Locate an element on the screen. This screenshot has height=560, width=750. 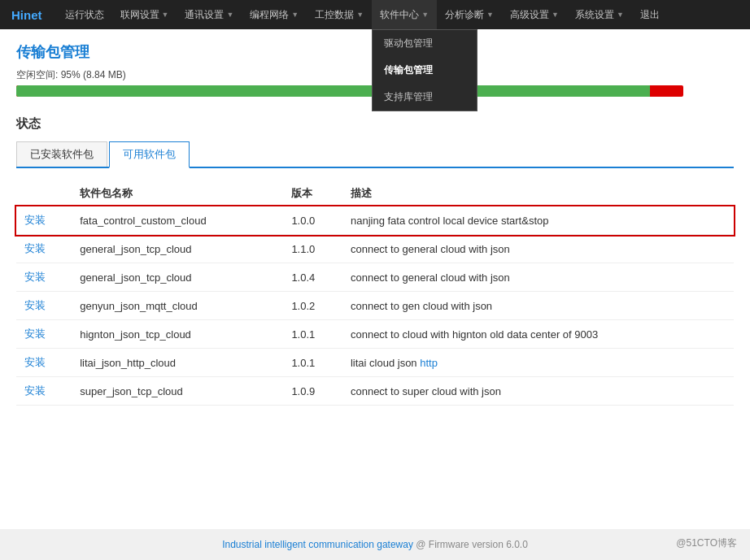
package-desc: connect to gen cloud with json is located at coordinates (539, 306).